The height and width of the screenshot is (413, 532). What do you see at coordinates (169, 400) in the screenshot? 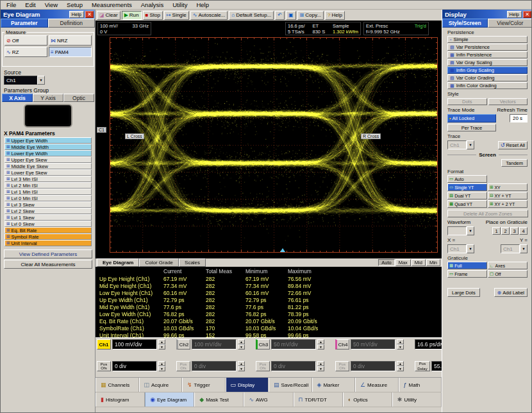
I see `bottom-tab-eye-diagram: ◉Eye Diagram` at bounding box center [169, 400].